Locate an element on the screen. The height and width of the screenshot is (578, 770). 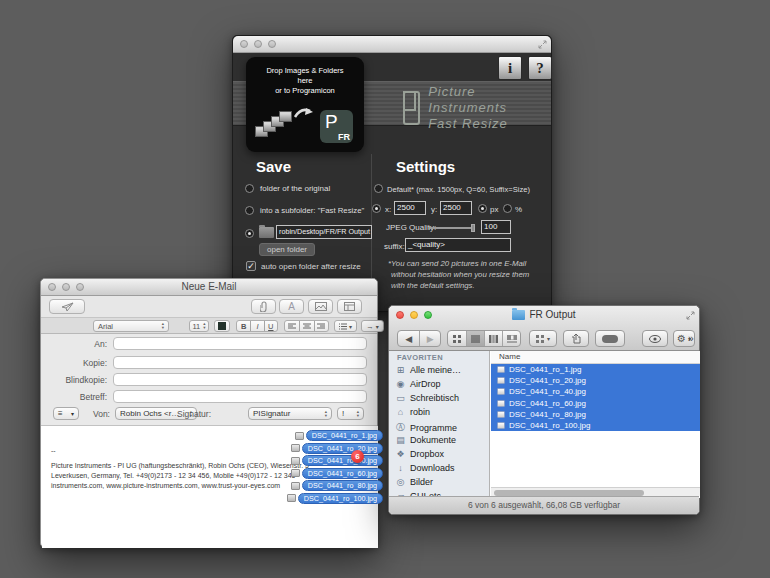
home-icon: ⌂ is located at coordinates (400, 412).